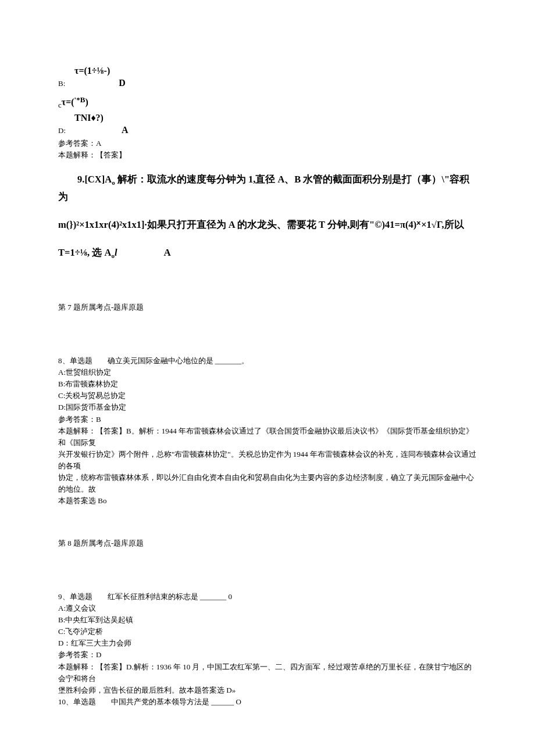 The image size is (535, 756). Describe the element at coordinates (268, 643) in the screenshot. I see `q9-option-d: D：红军三大主力会师` at that location.